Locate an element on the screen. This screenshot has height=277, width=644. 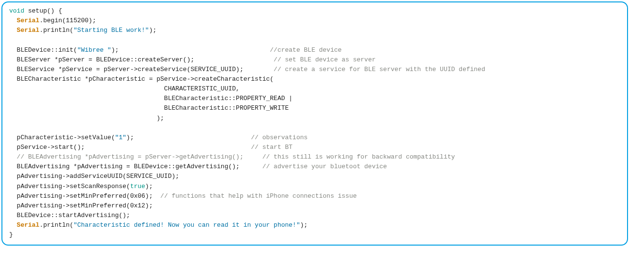
code-token-com: // functions that help with iPhone conne… is located at coordinates (259, 196).